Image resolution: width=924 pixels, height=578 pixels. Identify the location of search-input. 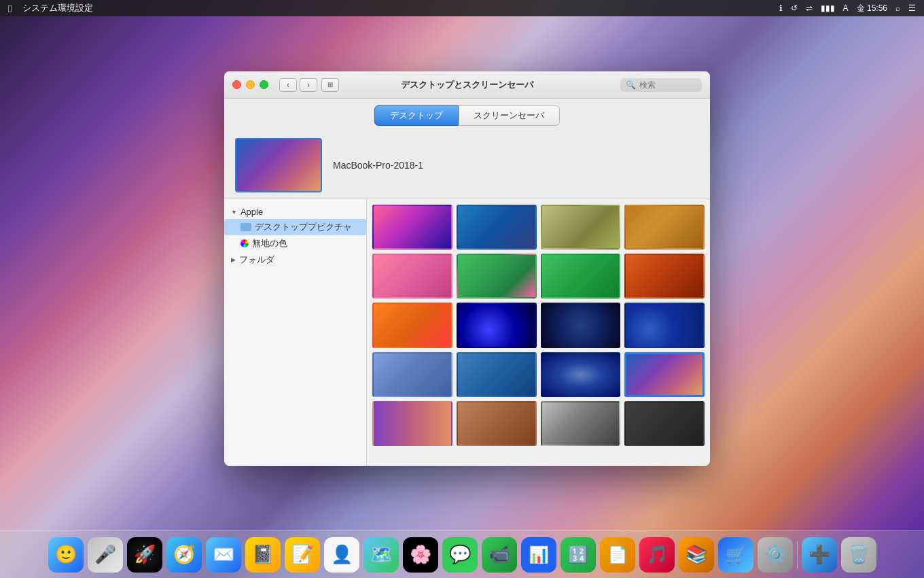
(668, 85).